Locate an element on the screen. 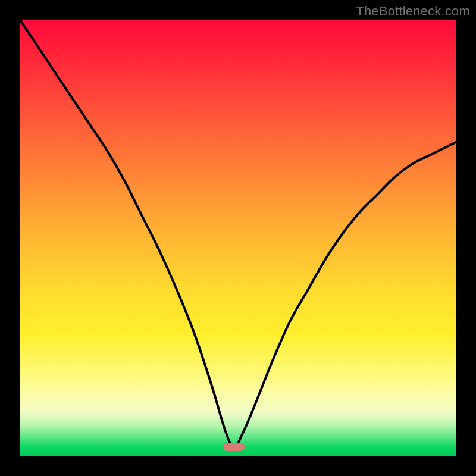 The image size is (476, 476). minimum-marker is located at coordinates (234, 447).